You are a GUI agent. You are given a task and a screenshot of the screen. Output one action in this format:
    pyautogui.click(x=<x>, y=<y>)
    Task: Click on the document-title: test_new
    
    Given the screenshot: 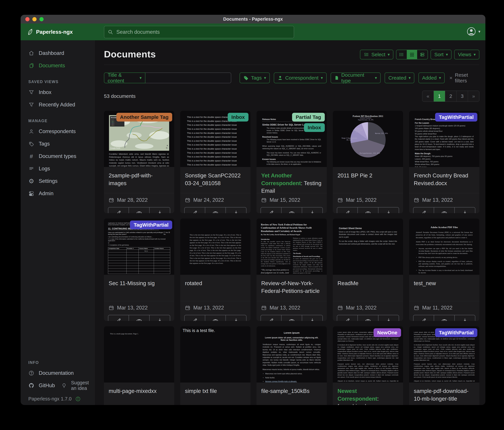 What is the action you would take?
    pyautogui.click(x=444, y=286)
    